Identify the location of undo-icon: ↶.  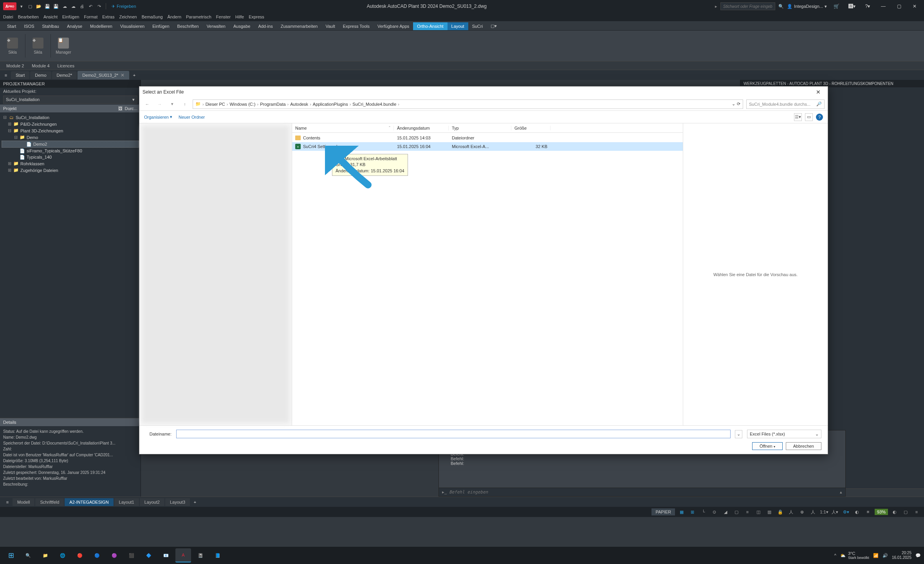
(90, 6).